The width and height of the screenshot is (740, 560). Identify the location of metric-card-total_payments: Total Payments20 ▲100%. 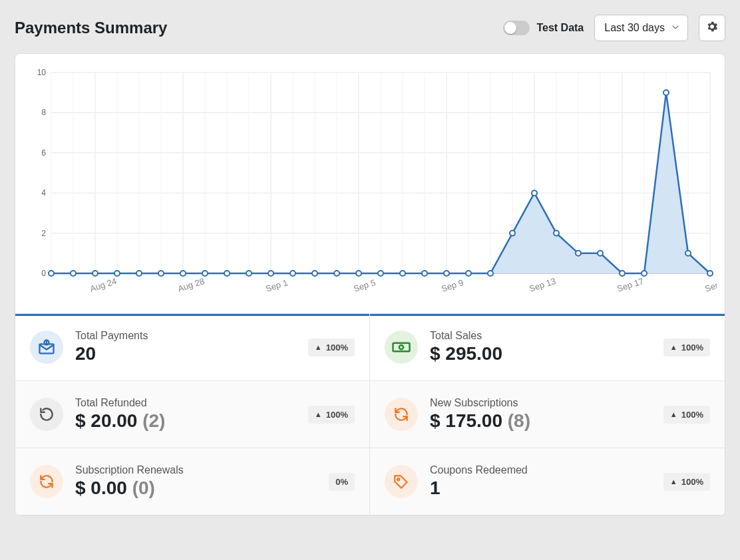
(193, 347).